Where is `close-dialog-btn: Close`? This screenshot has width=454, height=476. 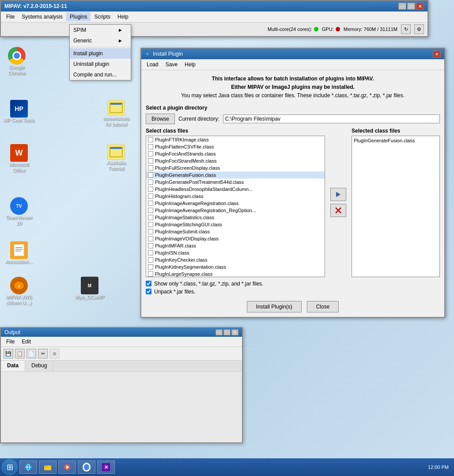 close-dialog-btn: Close is located at coordinates (323, 307).